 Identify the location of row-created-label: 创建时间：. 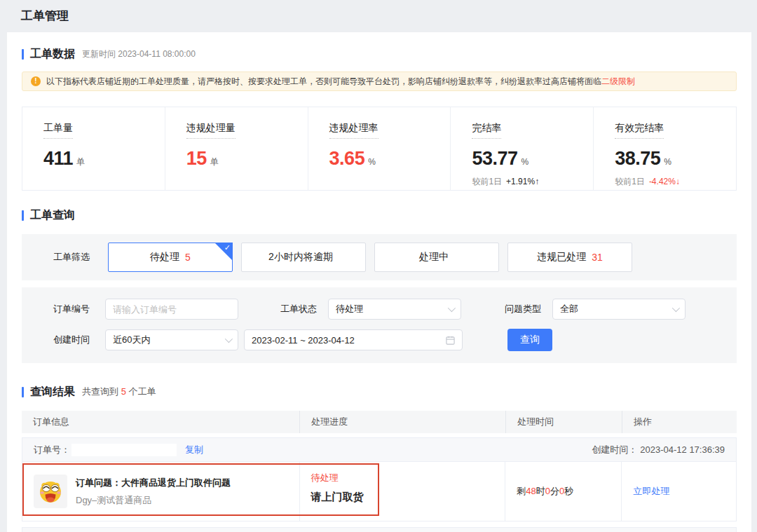
(614, 450).